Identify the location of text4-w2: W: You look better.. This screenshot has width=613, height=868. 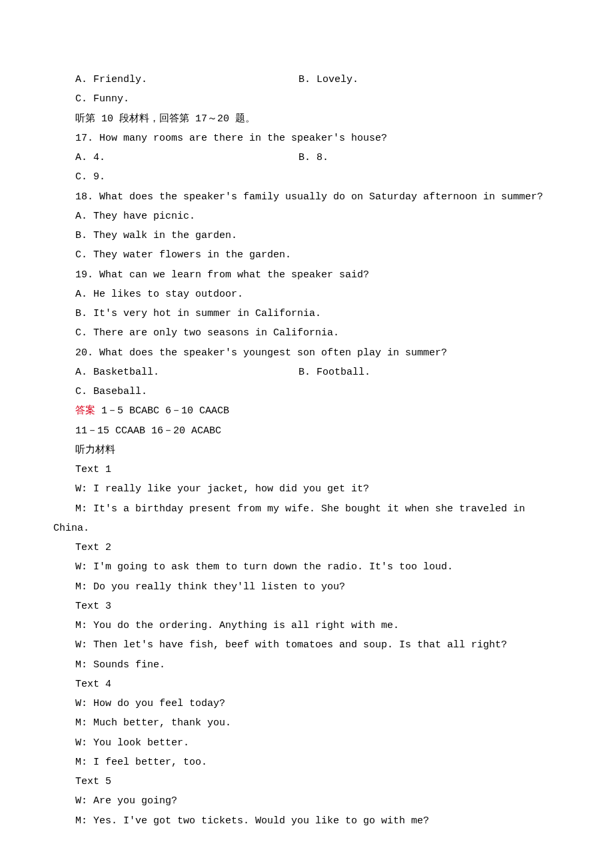
(306, 743).